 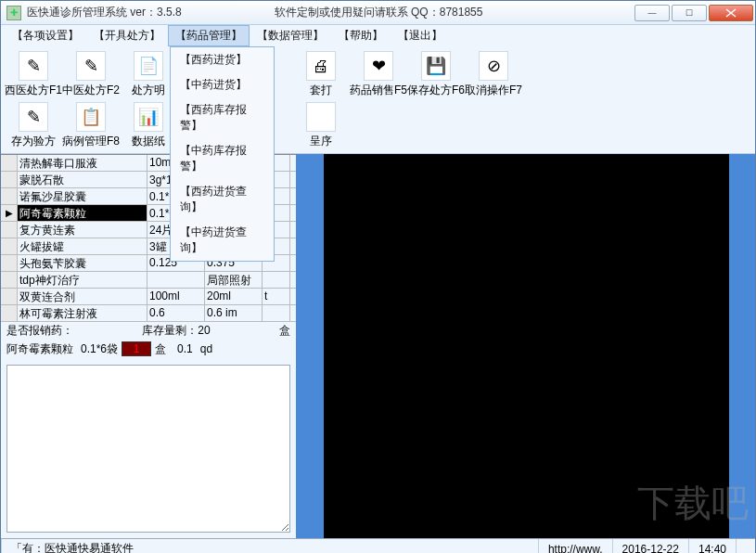 I want to click on seq-button: 呈序, so click(x=321, y=126).